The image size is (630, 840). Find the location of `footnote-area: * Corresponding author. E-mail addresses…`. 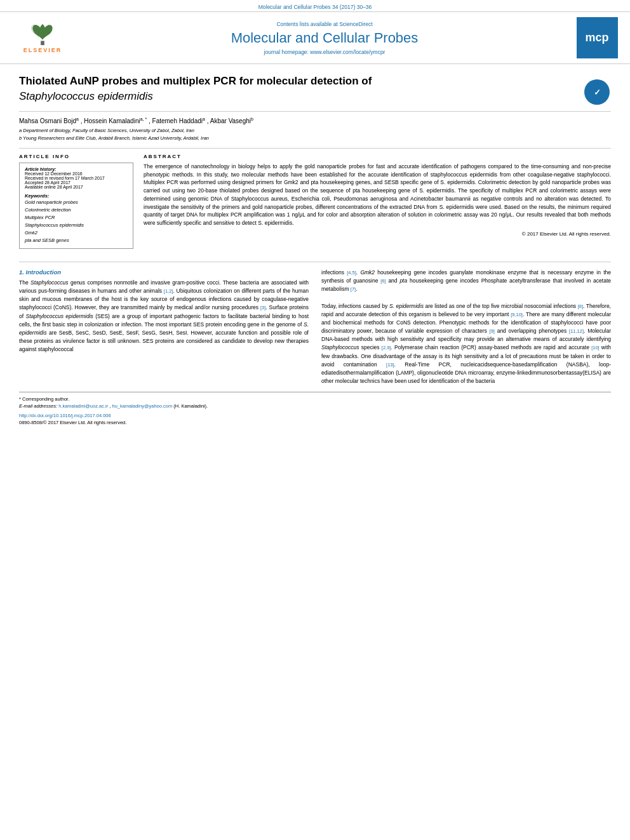

footnote-area: * Corresponding author. E-mail addresses… is located at coordinates (315, 409).